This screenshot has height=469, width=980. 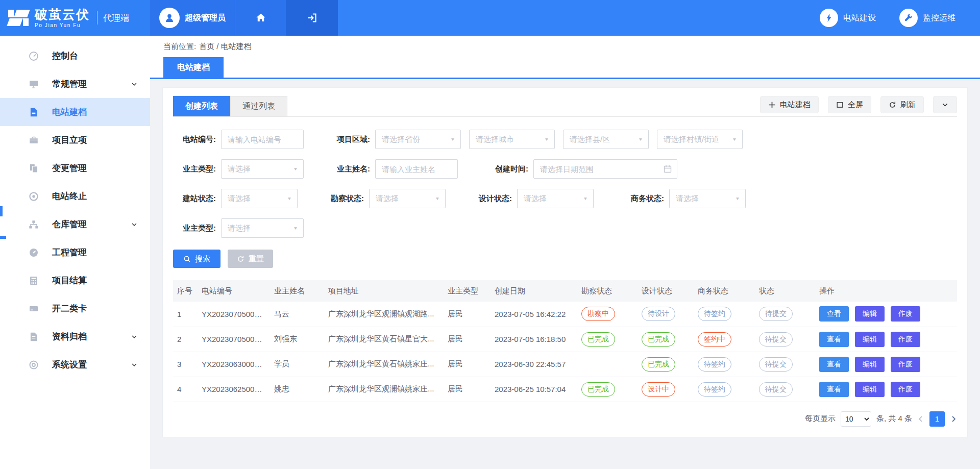 What do you see at coordinates (193, 67) in the screenshot?
I see `page-tab-station-archive: 电站建档` at bounding box center [193, 67].